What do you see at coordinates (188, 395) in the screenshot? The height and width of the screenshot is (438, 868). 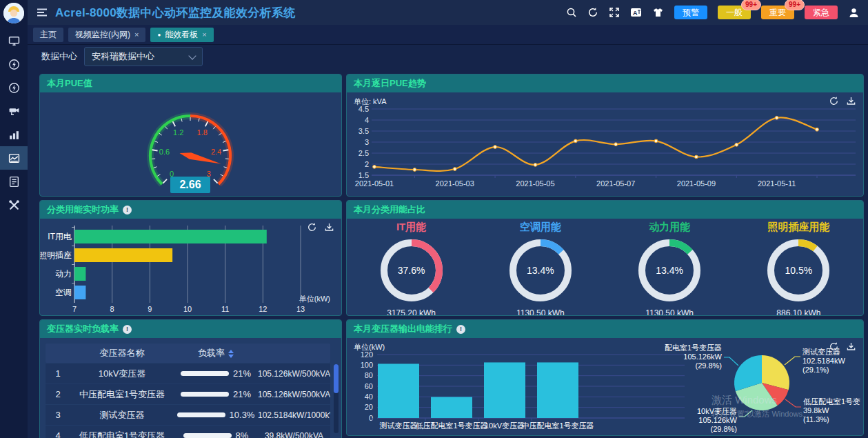 I see `table-row: 2中压配电室1号变压器21%105.126kW/500kVA` at bounding box center [188, 395].